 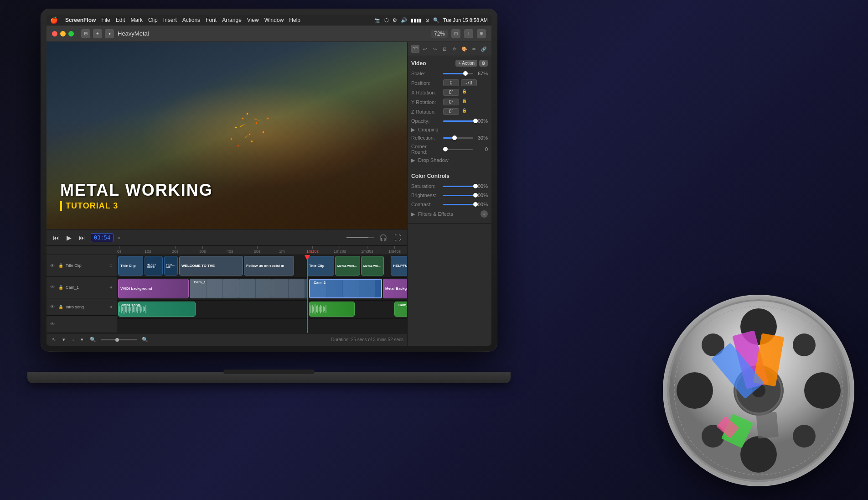 I want to click on corner-round-slider, so click(x=458, y=149).